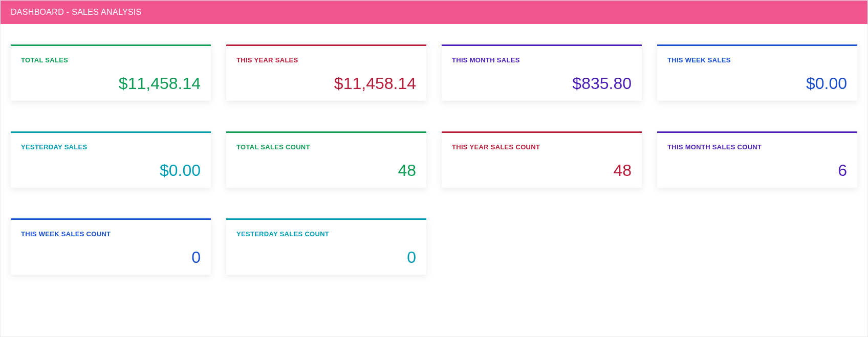 The height and width of the screenshot is (337, 868). Describe the element at coordinates (757, 73) in the screenshot. I see `card-this-week-sales: THIS WEEK SALES $0.00` at that location.